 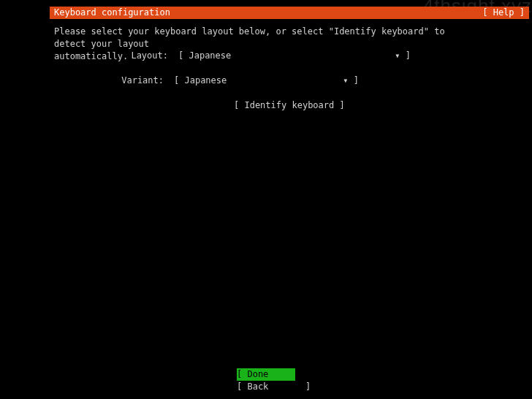 I want to click on title-bar: Keyboard configuration [ Help ], so click(x=289, y=13).